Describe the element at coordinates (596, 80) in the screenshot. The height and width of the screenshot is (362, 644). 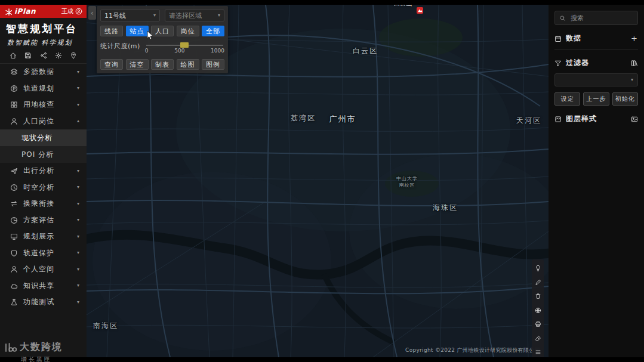
I see `filter-select: ▾` at that location.